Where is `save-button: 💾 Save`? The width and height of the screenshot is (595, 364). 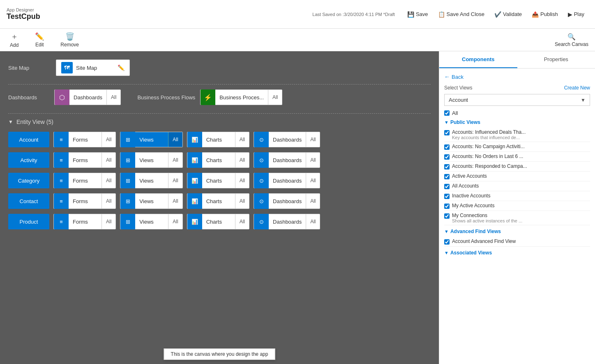 save-button: 💾 Save is located at coordinates (417, 14).